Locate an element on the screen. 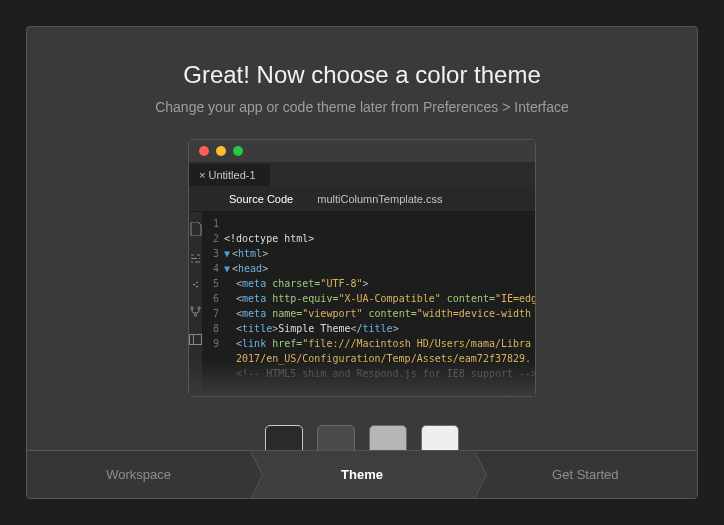 The height and width of the screenshot is (525, 724). step-bar: Workspace Theme Get Started is located at coordinates (362, 474).